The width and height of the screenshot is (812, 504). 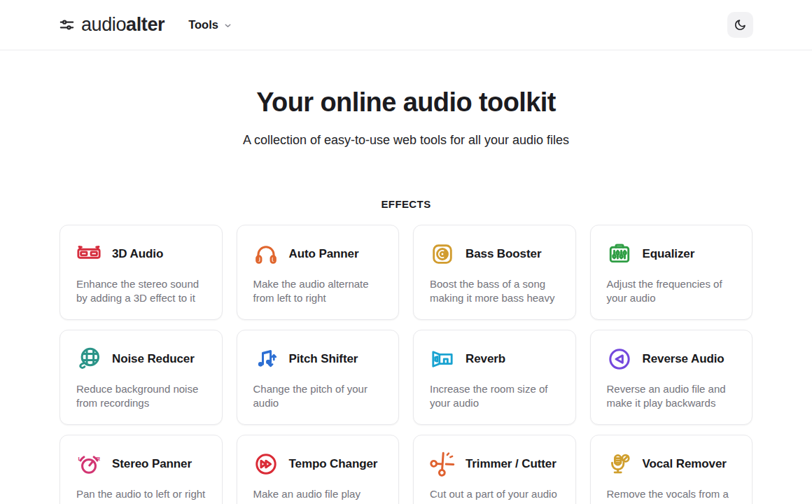 I want to click on tool-card-description: Increase the room size of your audio, so click(x=494, y=396).